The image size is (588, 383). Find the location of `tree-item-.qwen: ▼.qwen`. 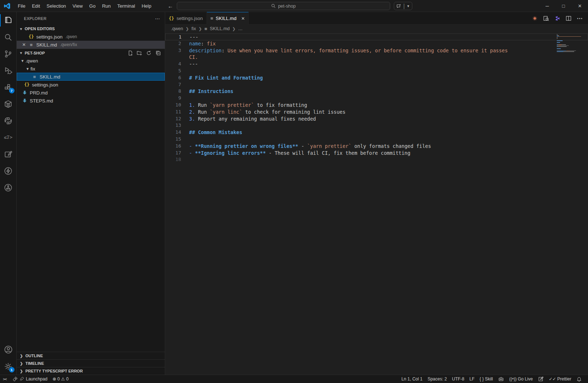

tree-item-.qwen: ▼.qwen is located at coordinates (91, 61).